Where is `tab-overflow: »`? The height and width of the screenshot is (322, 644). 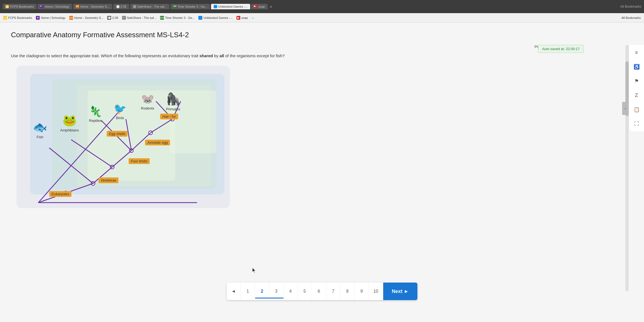
tab-overflow: » is located at coordinates (271, 7).